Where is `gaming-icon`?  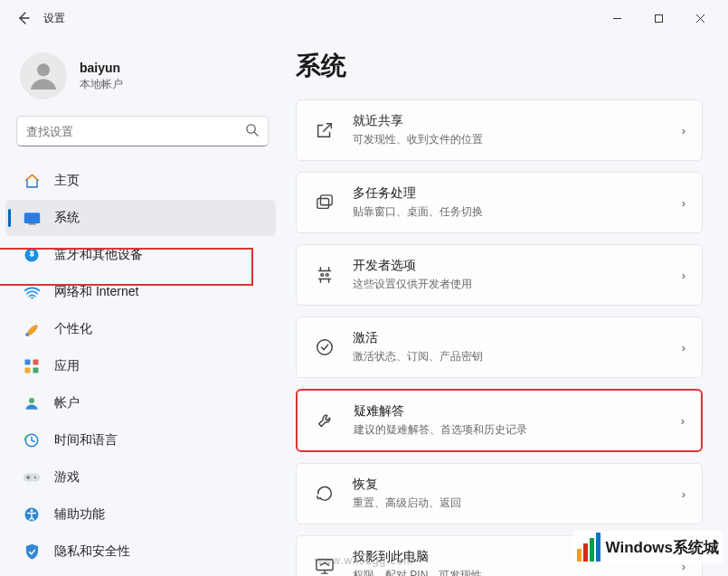
gaming-icon is located at coordinates (32, 477).